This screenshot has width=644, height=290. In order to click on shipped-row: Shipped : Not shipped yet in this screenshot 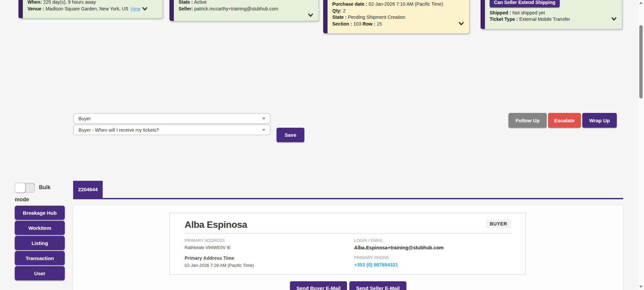, I will do `click(553, 13)`.